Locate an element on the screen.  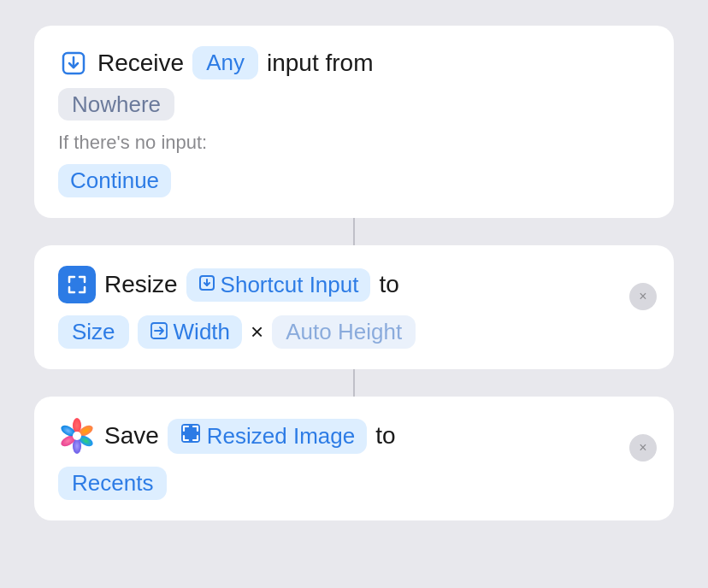
save-line2: Recents is located at coordinates (354, 484).